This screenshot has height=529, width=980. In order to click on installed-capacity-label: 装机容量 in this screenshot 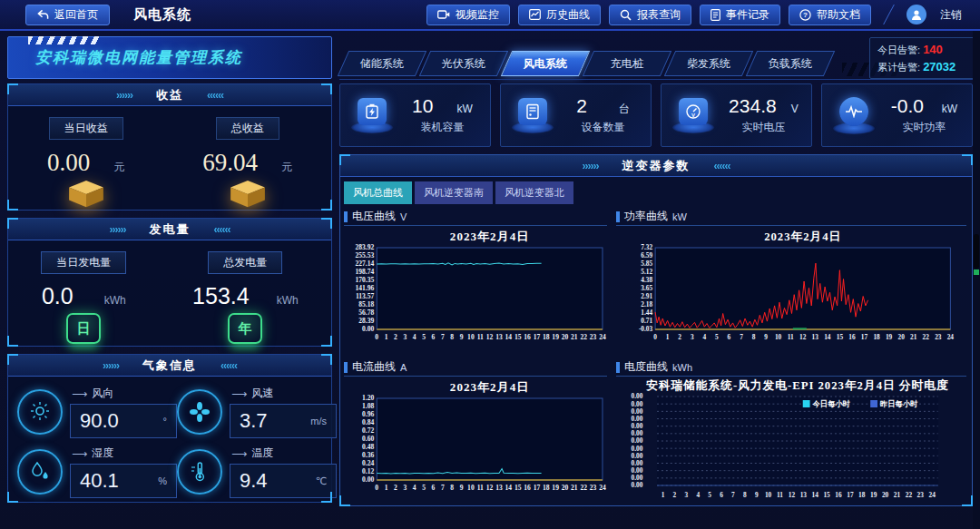, I will do `click(443, 127)`.